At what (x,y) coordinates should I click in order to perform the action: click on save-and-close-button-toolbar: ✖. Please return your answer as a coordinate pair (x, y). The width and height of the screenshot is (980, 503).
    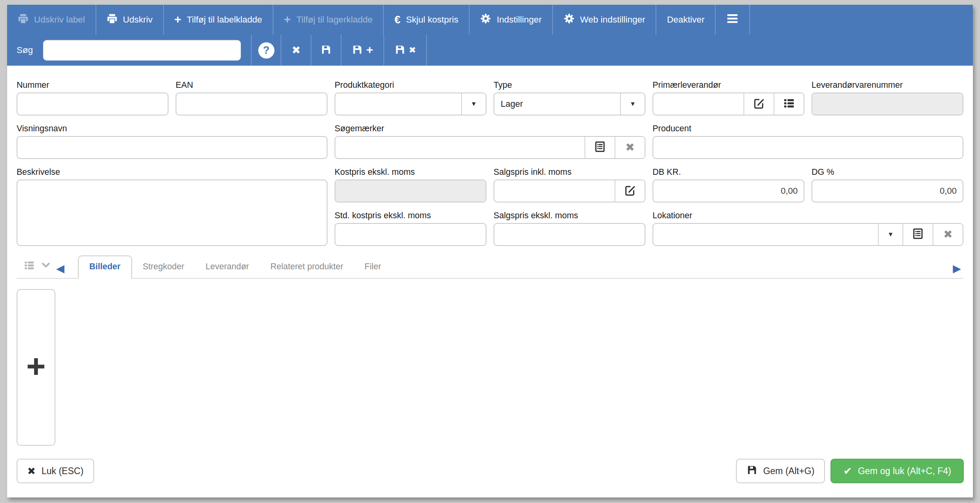
    Looking at the image, I should click on (405, 50).